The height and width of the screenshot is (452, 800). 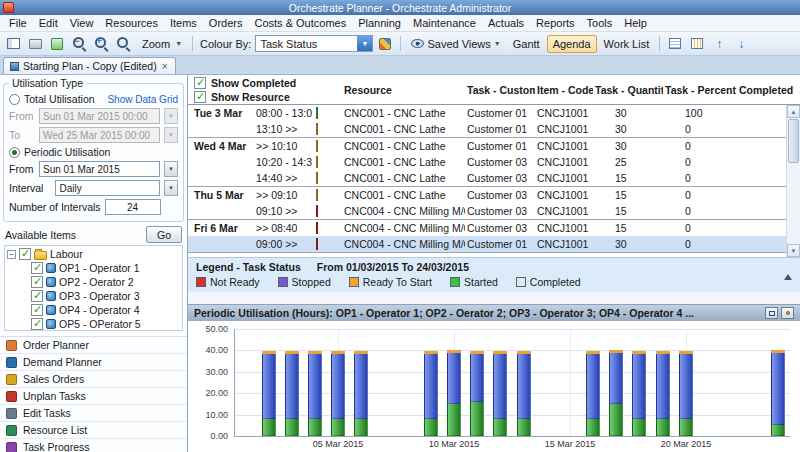 I want to click on chart-pin-button, so click(x=788, y=313).